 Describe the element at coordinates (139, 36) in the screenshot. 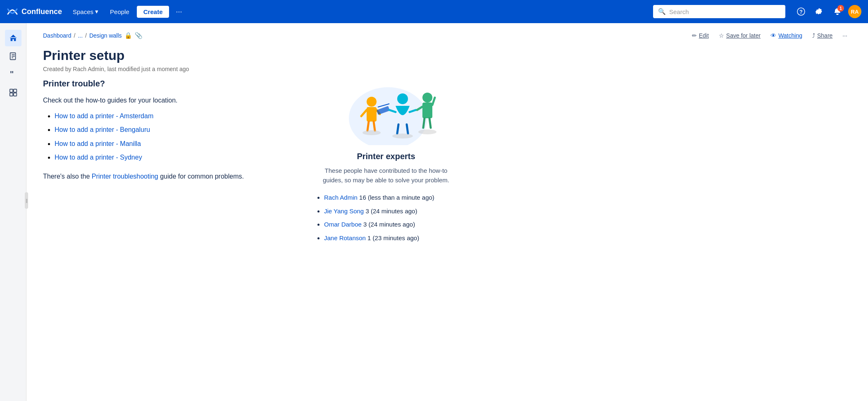

I see `attach-icon: 📎` at that location.